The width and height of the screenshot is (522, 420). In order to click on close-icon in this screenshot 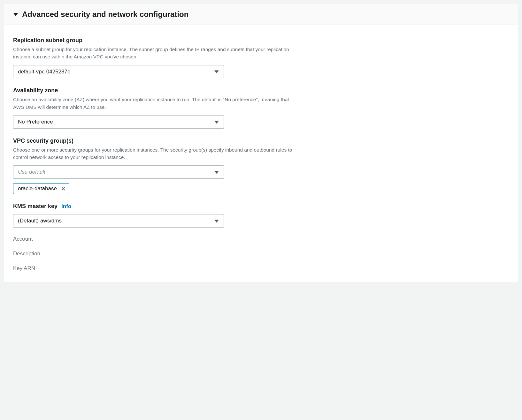, I will do `click(63, 189)`.